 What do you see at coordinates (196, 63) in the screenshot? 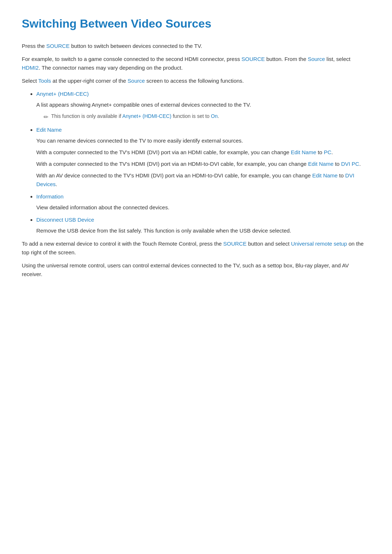
I see `intro-section: Press the SOURCE button to switch betwee…` at bounding box center [196, 63].